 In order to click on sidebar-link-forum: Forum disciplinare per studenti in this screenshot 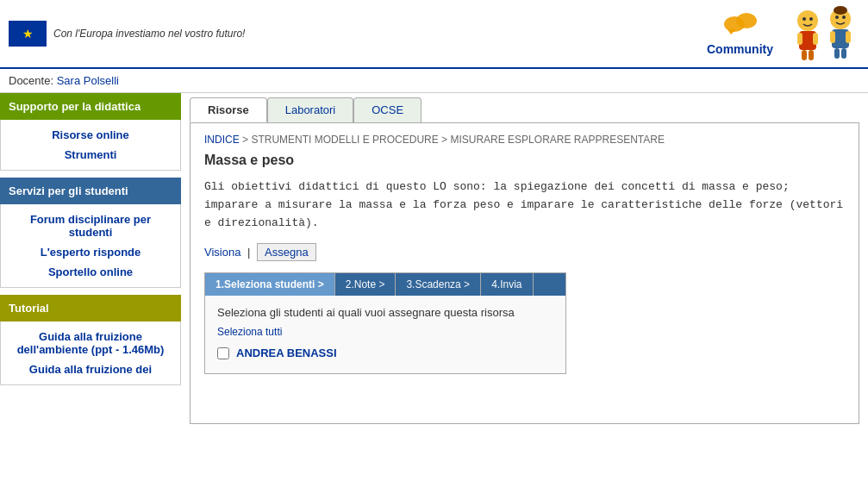, I will do `click(91, 226)`.